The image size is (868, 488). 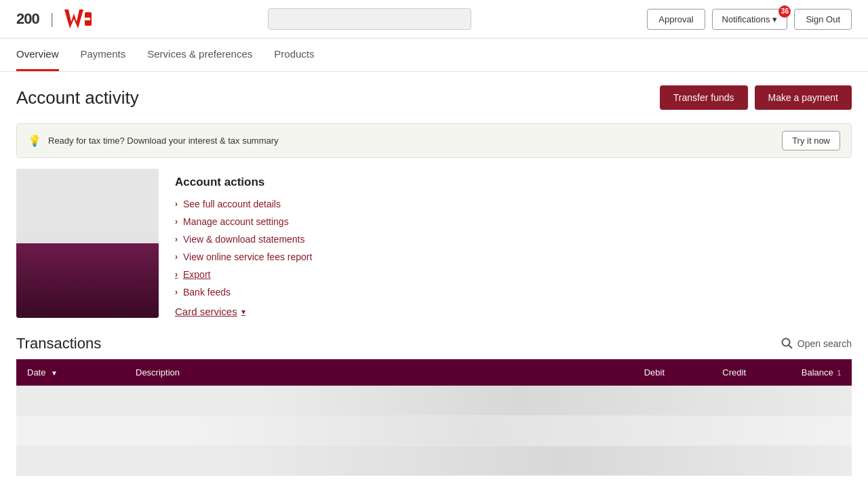 What do you see at coordinates (28, 19) in the screenshot?
I see `logo-200: 200` at bounding box center [28, 19].